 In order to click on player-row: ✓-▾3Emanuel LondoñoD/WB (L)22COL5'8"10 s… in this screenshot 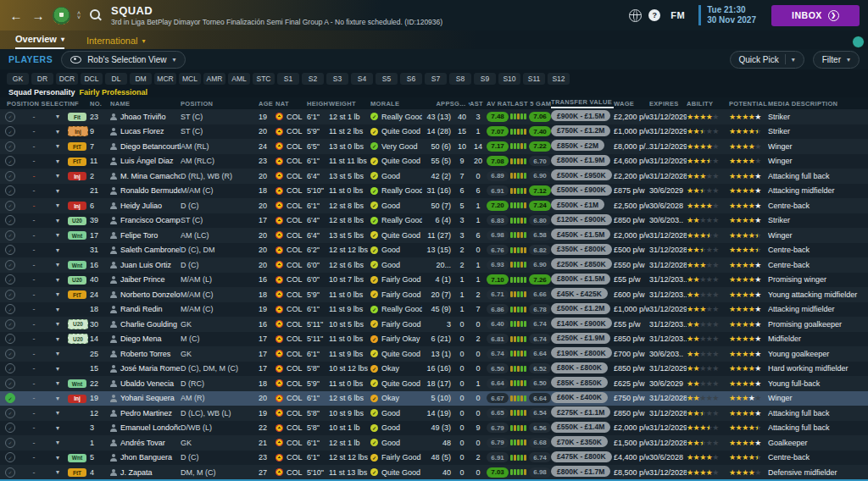, I will do `click(434, 428)`.